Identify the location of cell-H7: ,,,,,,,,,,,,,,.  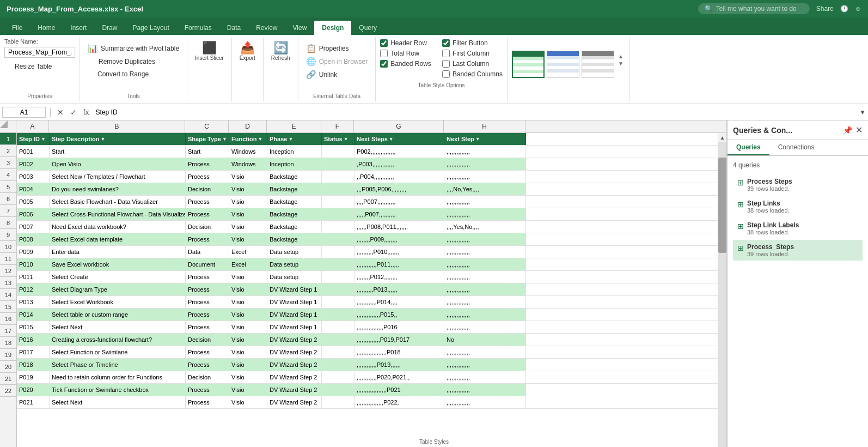
(485, 214).